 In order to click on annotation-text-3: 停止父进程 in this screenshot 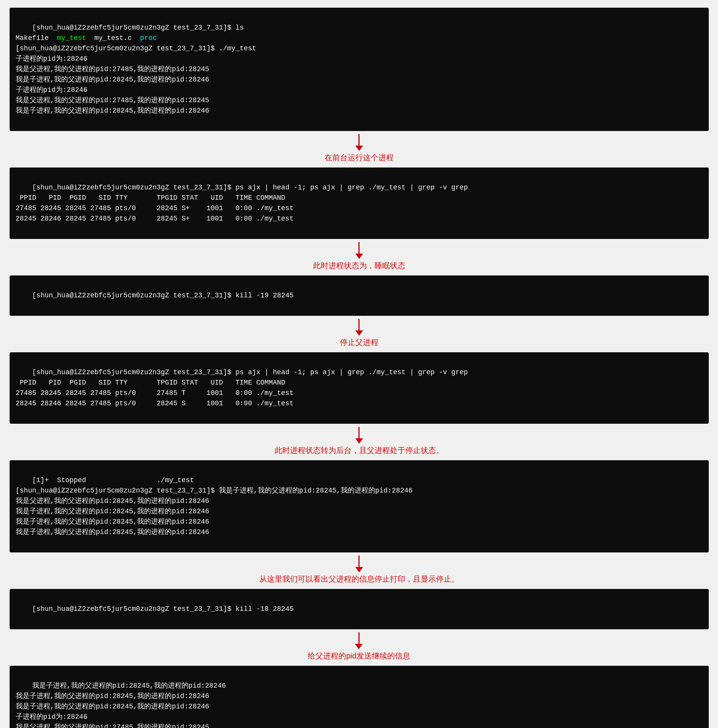, I will do `click(359, 343)`.